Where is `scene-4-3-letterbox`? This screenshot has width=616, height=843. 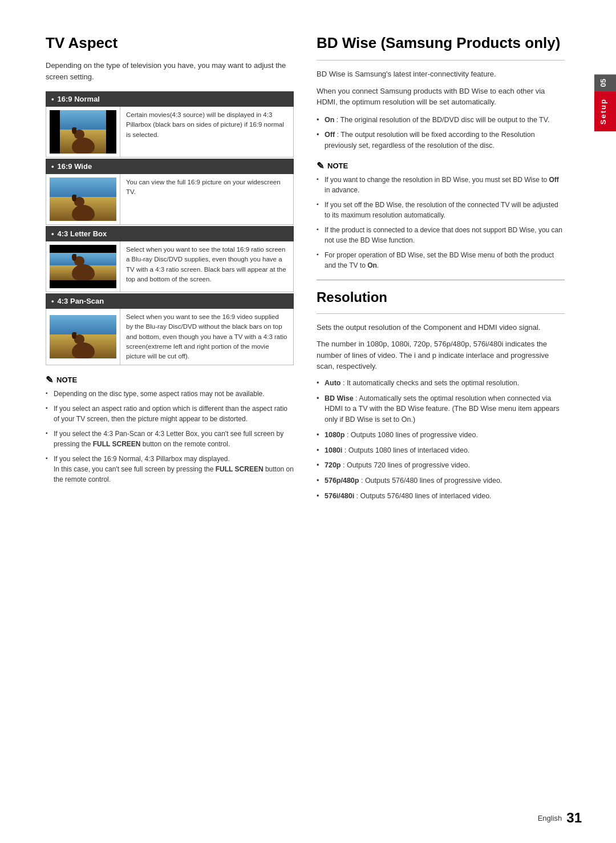
scene-4-3-letterbox is located at coordinates (83, 267).